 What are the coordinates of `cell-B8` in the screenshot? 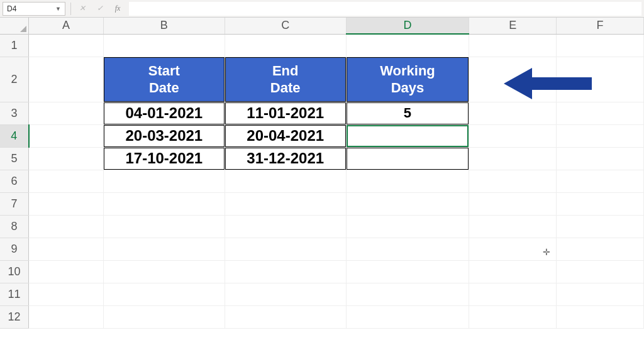 It's located at (164, 226).